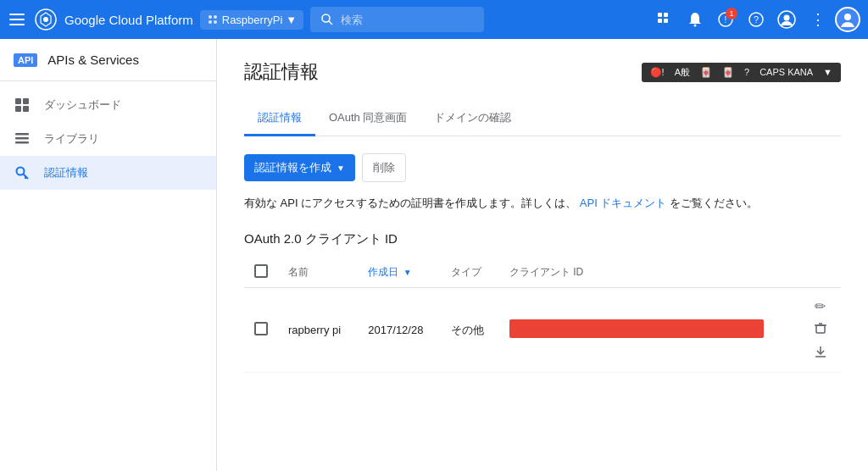 This screenshot has height=471, width=868. I want to click on row-checkbox-cell, so click(261, 330).